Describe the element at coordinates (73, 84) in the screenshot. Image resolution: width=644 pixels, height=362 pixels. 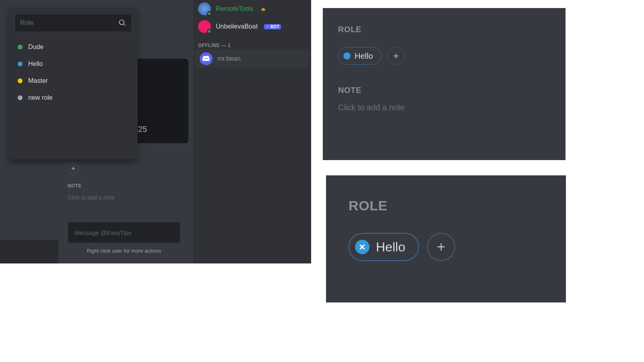
I see `role-search-popover: Dude Hello Master new role` at that location.